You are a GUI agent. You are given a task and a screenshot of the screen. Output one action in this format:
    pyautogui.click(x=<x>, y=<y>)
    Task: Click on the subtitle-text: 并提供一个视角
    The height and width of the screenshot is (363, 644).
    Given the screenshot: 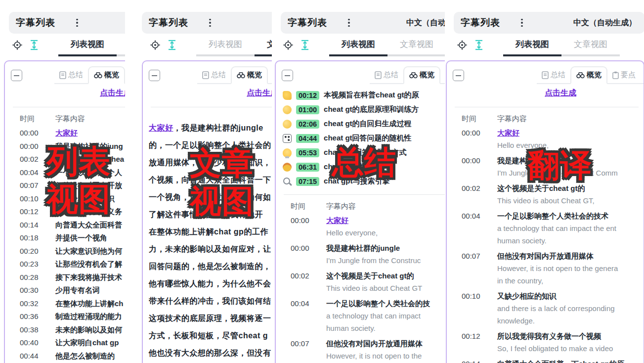 What is the action you would take?
    pyautogui.click(x=81, y=238)
    